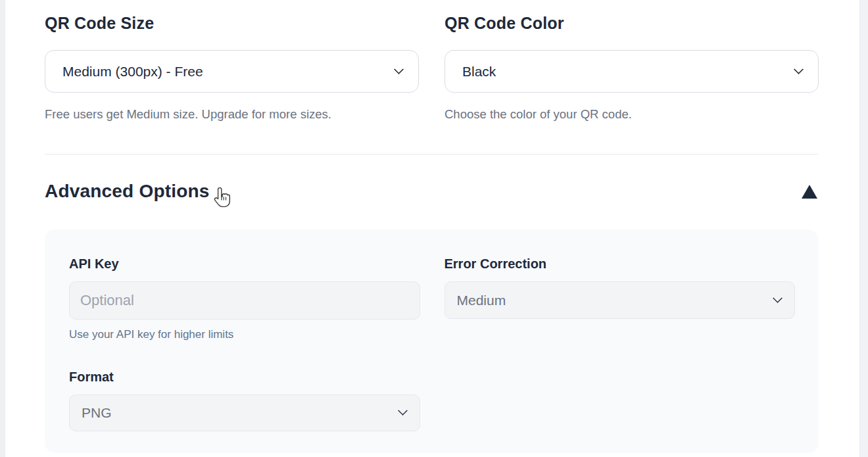 The width and height of the screenshot is (868, 457). I want to click on error-correction-selected-value: Medium, so click(481, 301).